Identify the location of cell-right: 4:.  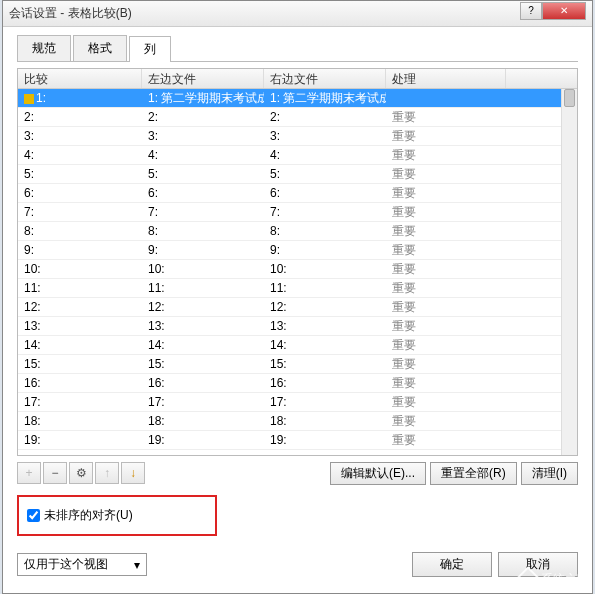
(325, 155).